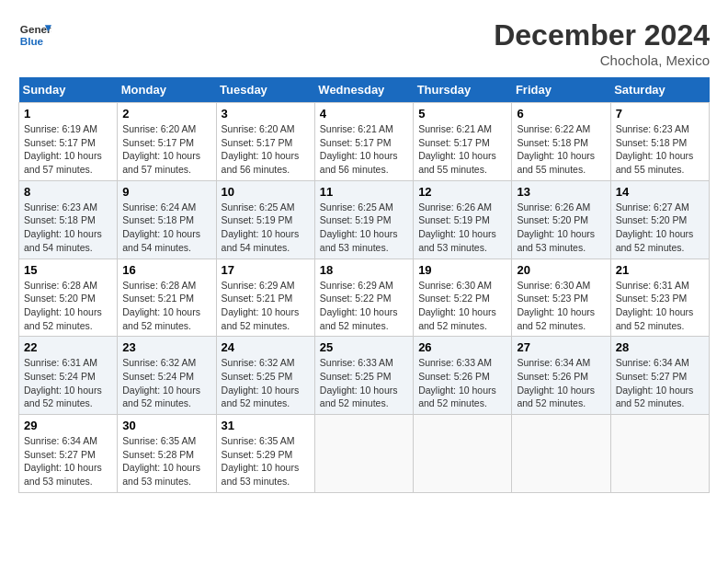 This screenshot has width=728, height=563. Describe the element at coordinates (265, 298) in the screenshot. I see `calendar-cell: 17Sunrise: 6:29 AM Sunset: 5:21 PM Dayli…` at that location.